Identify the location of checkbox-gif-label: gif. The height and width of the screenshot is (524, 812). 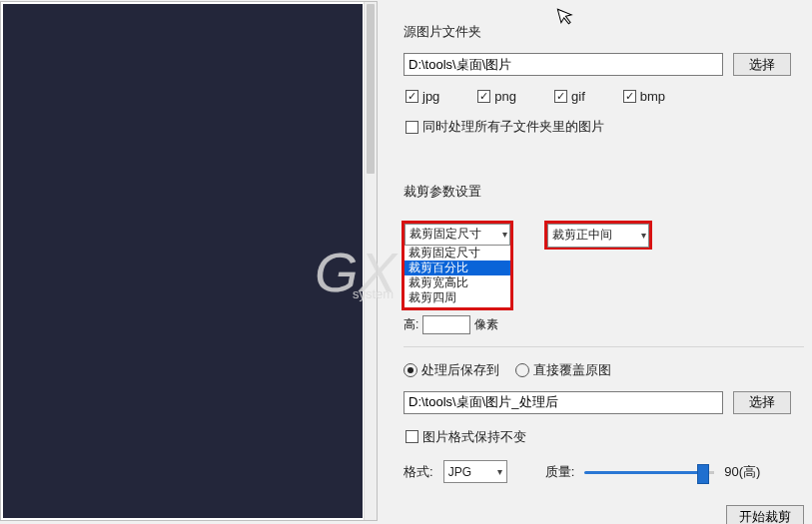
(578, 96).